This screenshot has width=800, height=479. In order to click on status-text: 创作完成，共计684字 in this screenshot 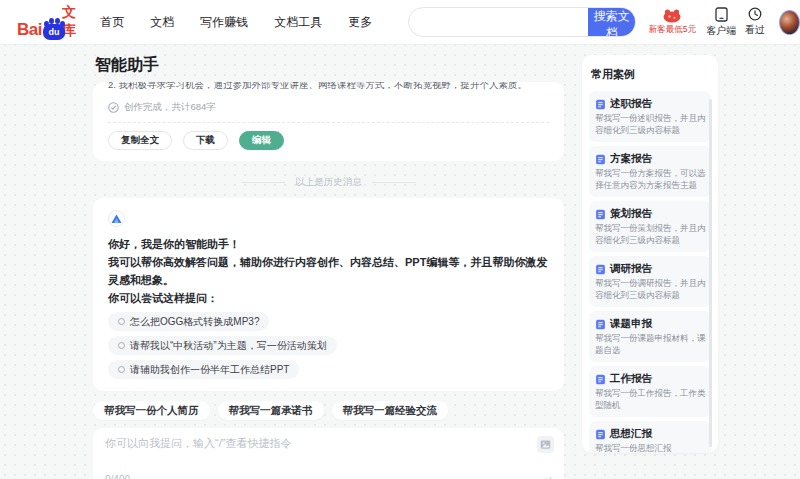, I will do `click(170, 108)`.